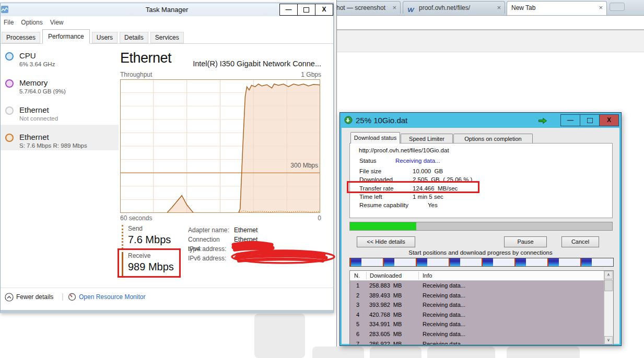 Image resolution: width=644 pixels, height=358 pixels. What do you see at coordinates (220, 146) in the screenshot?
I see `throughput-graph` at bounding box center [220, 146].